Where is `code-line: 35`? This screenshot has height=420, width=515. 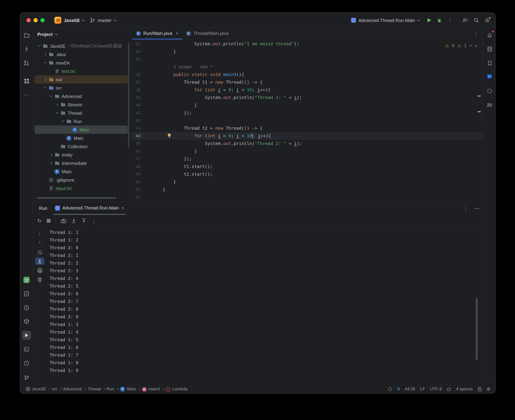 code-line: 35 is located at coordinates (306, 59).